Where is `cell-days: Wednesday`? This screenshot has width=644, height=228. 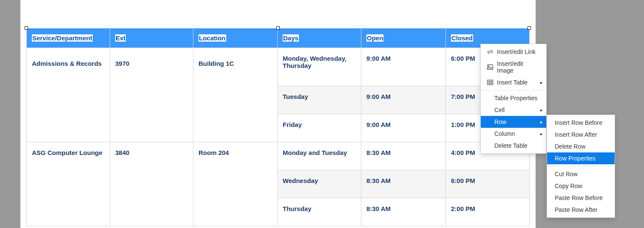
cell-days: Wednesday is located at coordinates (320, 184).